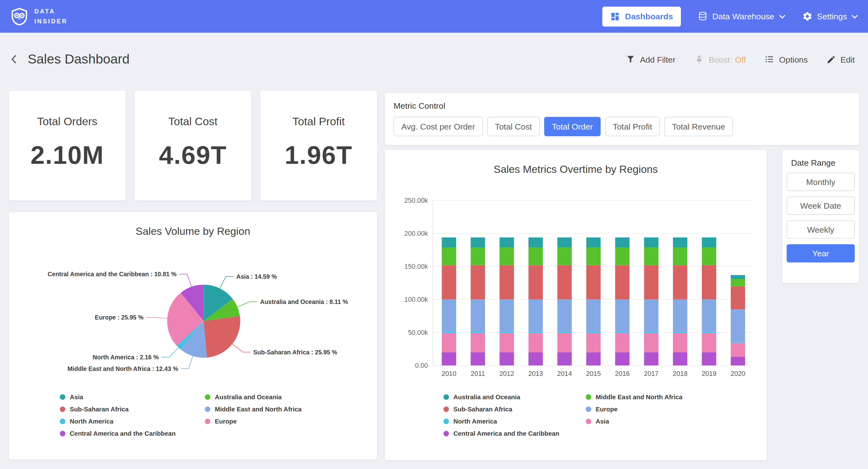  What do you see at coordinates (288, 409) in the screenshot?
I see `pie-legend-item-middle-east-and-north-africa: Middle East and North Africa` at bounding box center [288, 409].